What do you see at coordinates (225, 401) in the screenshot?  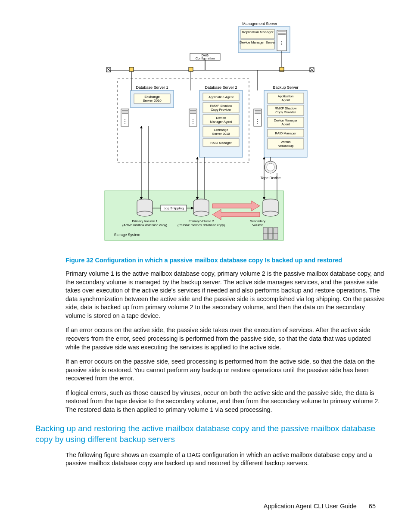 I see `paragraph-4: If logical errors, such as those caused …` at bounding box center [225, 401].